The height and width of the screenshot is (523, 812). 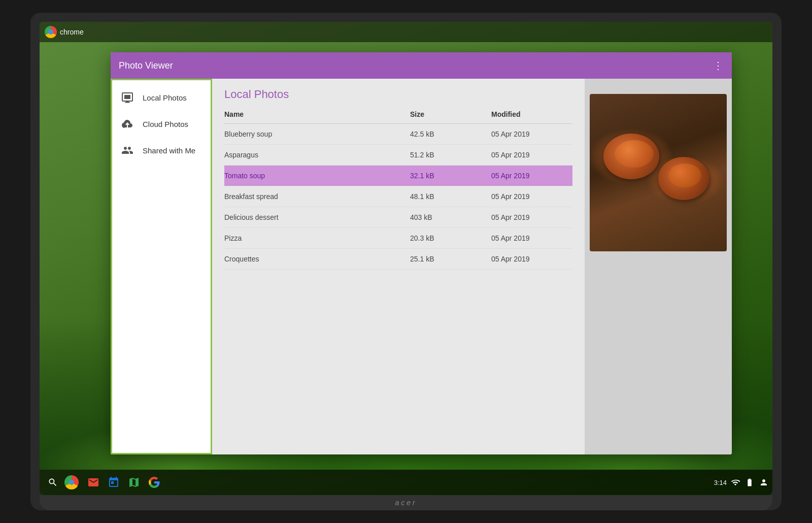 I want to click on file-name: Delicious dessert, so click(x=317, y=217).